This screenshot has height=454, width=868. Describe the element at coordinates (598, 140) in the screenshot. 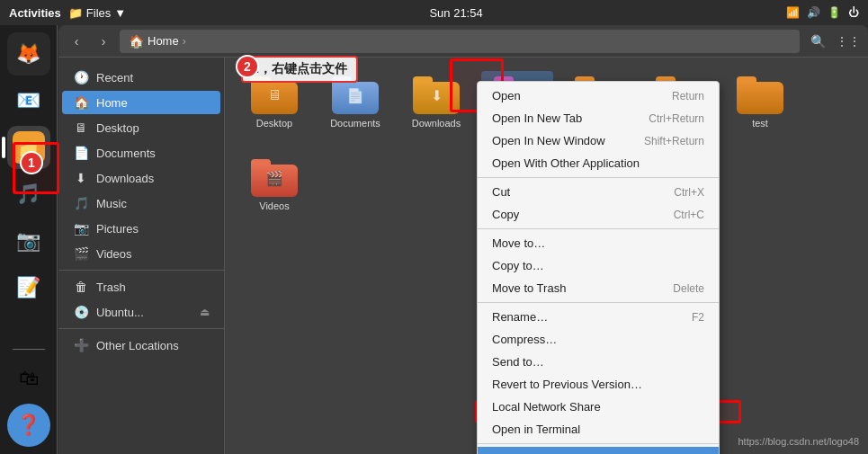

I see `ctx-open-window: Open In New Window Shift+Return` at that location.